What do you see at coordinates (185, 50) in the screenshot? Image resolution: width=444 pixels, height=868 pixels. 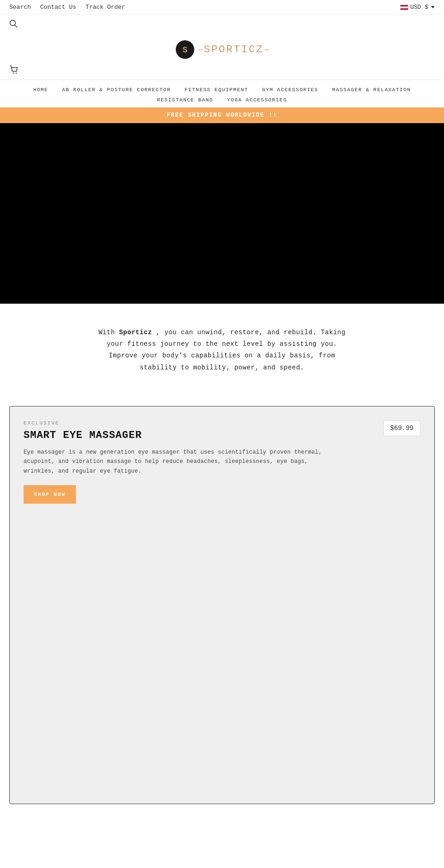 I see `svg-text: S` at bounding box center [185, 50].